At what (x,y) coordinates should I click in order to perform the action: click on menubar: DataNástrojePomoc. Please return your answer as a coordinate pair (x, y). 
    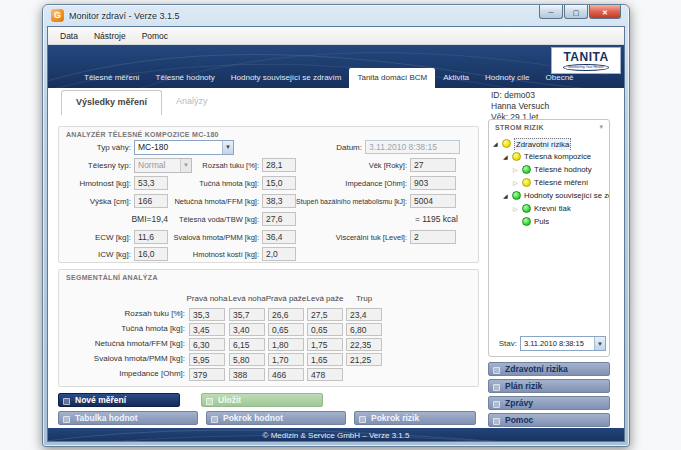
    Looking at the image, I should click on (336, 36).